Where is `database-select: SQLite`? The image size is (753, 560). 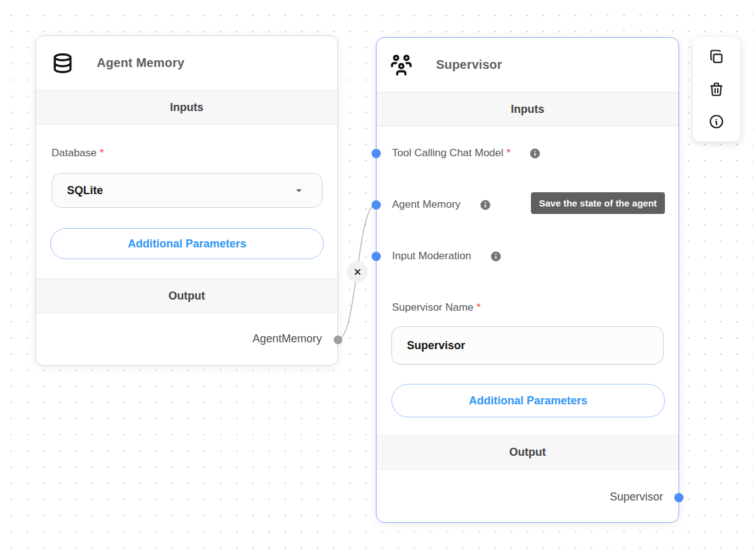
database-select: SQLite is located at coordinates (187, 190).